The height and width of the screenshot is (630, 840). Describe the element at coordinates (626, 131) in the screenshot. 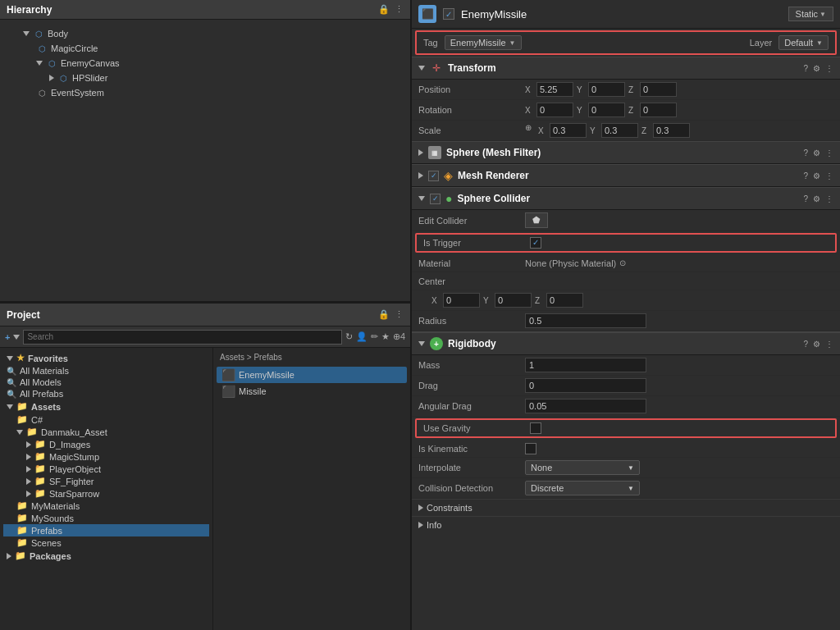

I see `scale-row: Scale ⊕ X Y Z` at that location.